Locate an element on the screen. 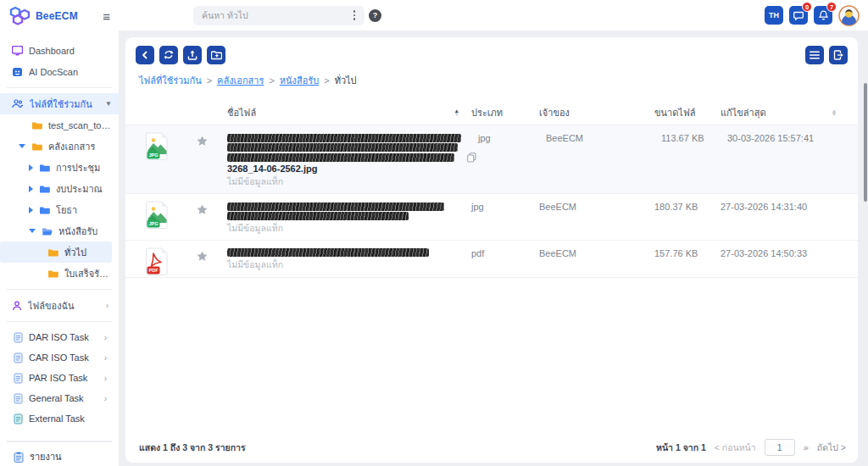 Image resolution: width=868 pixels, height=466 pixels. upload-button is located at coordinates (192, 55).